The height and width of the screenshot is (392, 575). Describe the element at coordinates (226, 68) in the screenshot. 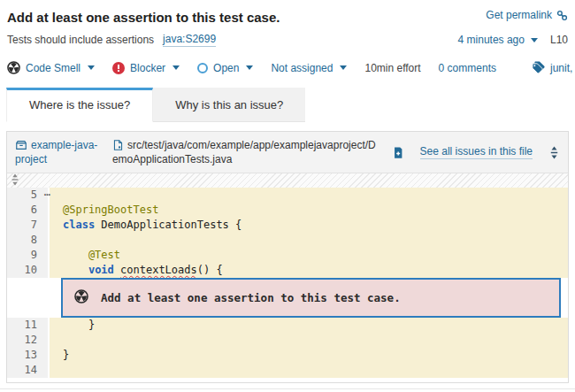

I see `issue-status-label: Open` at that location.